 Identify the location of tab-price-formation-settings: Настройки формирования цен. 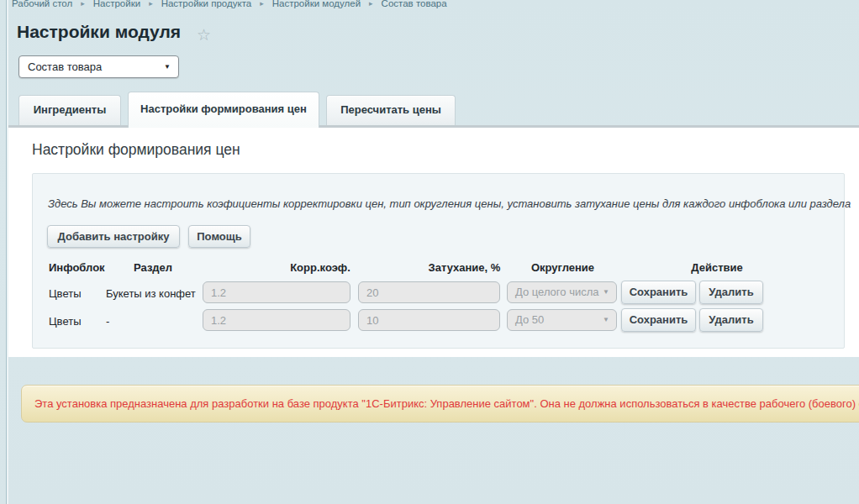
(224, 109).